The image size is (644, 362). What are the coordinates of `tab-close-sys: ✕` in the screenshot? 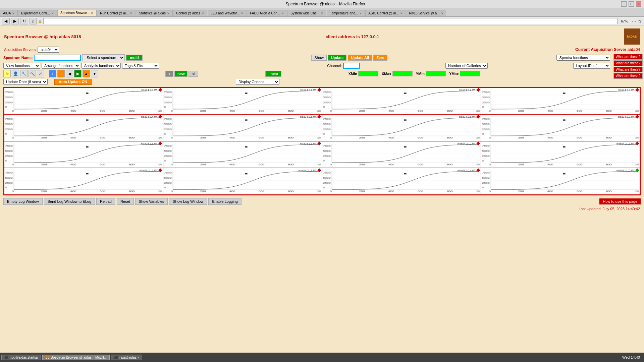 It's located at (322, 13).